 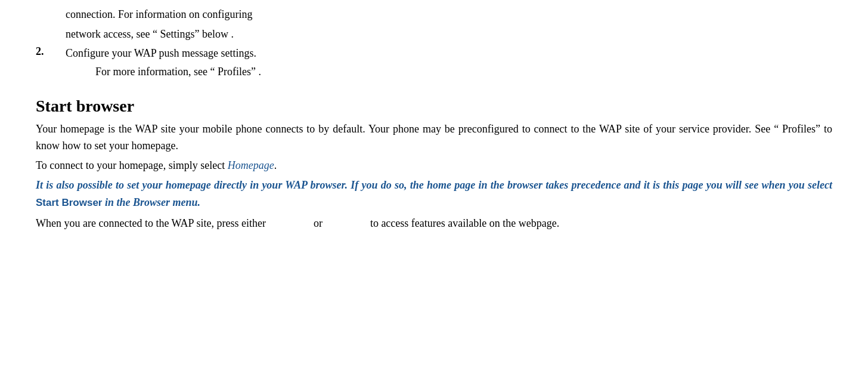 I want to click on para1: Your homepage is the WAP site your mobil…, so click(x=434, y=138).